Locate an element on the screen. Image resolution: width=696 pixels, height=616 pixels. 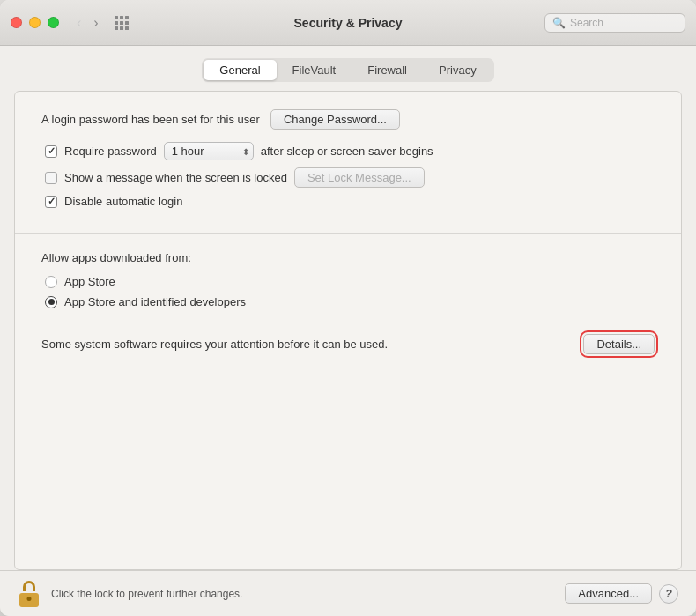
require-password-select: immediately 5 seconds 1 minute 5 minutes… is located at coordinates (209, 152).